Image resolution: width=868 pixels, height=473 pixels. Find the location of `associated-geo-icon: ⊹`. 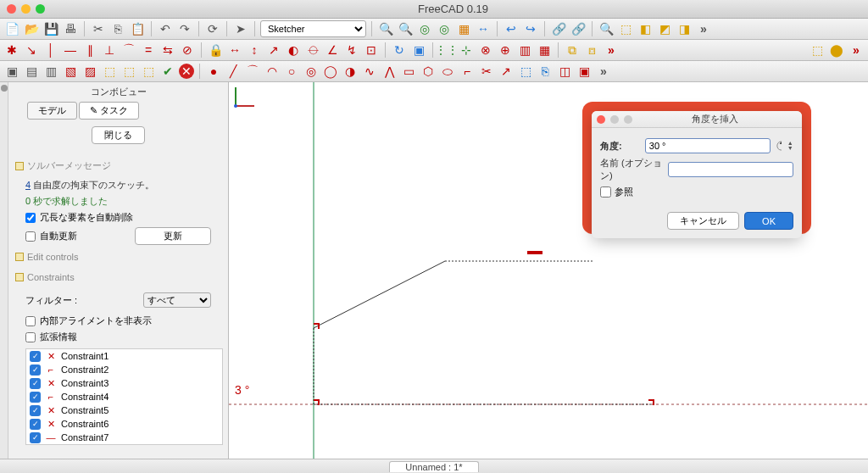

associated-geo-icon: ⊹ is located at coordinates (466, 50).